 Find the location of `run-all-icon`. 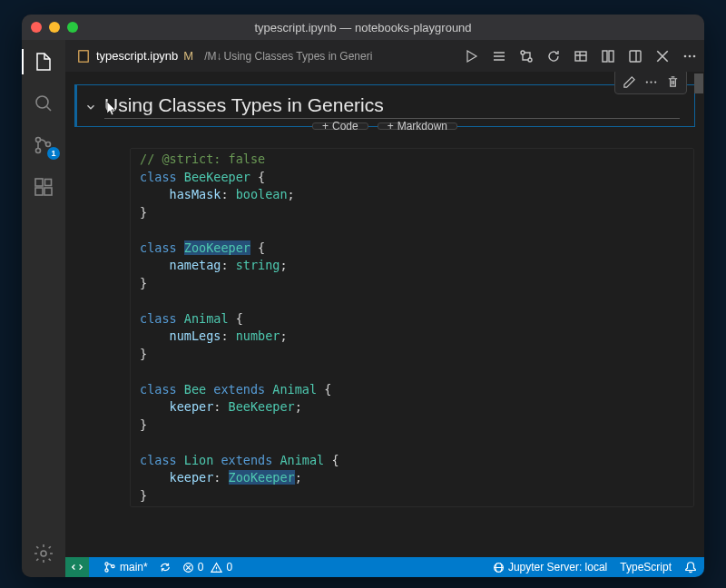

run-all-icon is located at coordinates (472, 56).